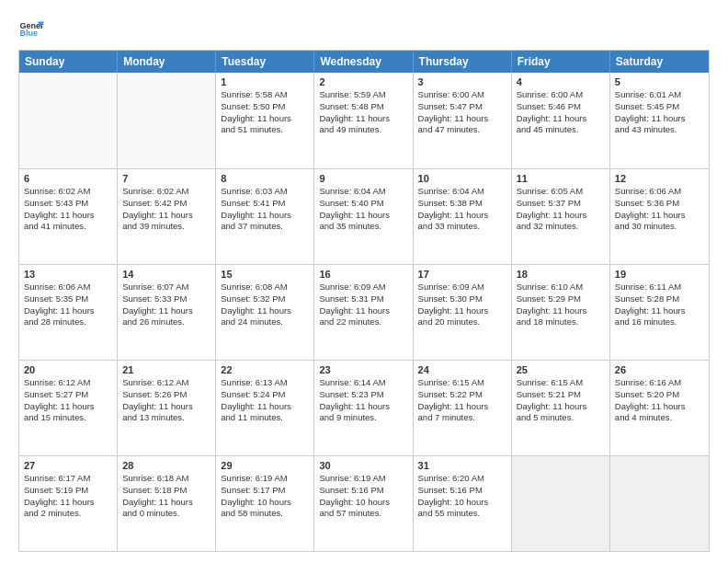 The width and height of the screenshot is (728, 563). I want to click on cell-line: Sunrise: 6:02 AM, so click(166, 191).